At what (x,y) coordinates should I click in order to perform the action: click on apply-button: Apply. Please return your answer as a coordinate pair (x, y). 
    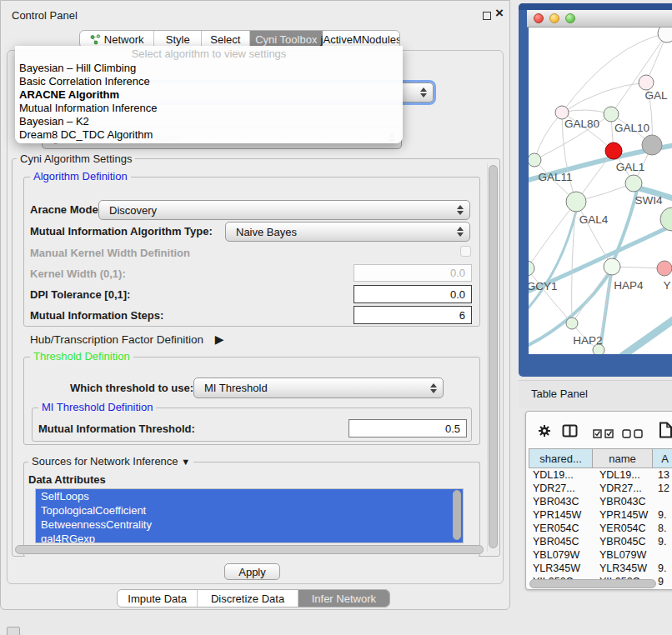
    Looking at the image, I should click on (252, 572).